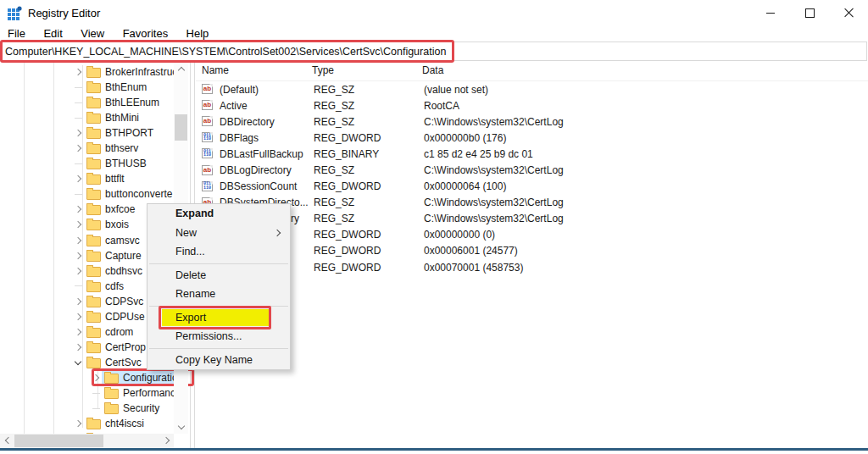 The width and height of the screenshot is (868, 454). Describe the element at coordinates (771, 13) in the screenshot. I see `minimize-button` at that location.